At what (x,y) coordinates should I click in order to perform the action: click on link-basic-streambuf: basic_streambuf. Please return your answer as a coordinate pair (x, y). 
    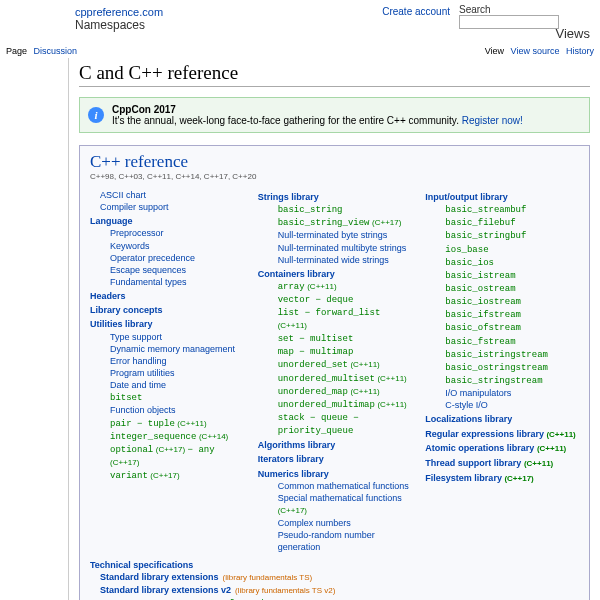
    Looking at the image, I should click on (486, 210).